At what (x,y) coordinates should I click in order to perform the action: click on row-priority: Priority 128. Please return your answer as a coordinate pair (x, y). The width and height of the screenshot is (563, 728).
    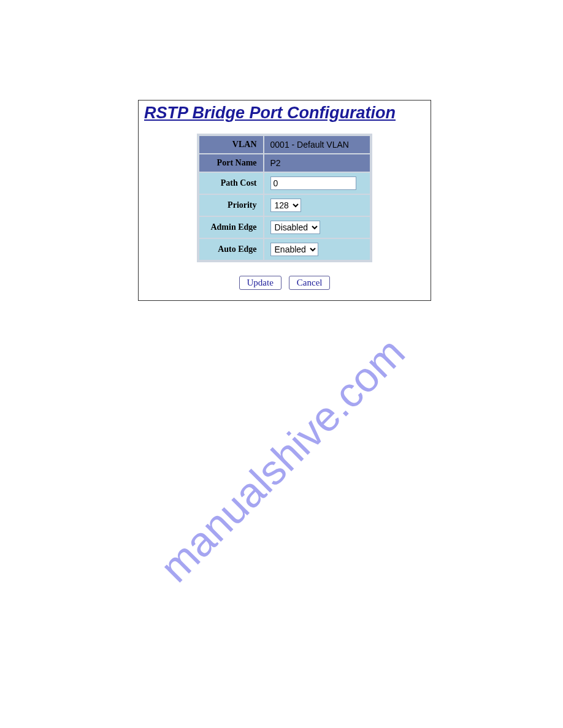
    Looking at the image, I should click on (285, 205).